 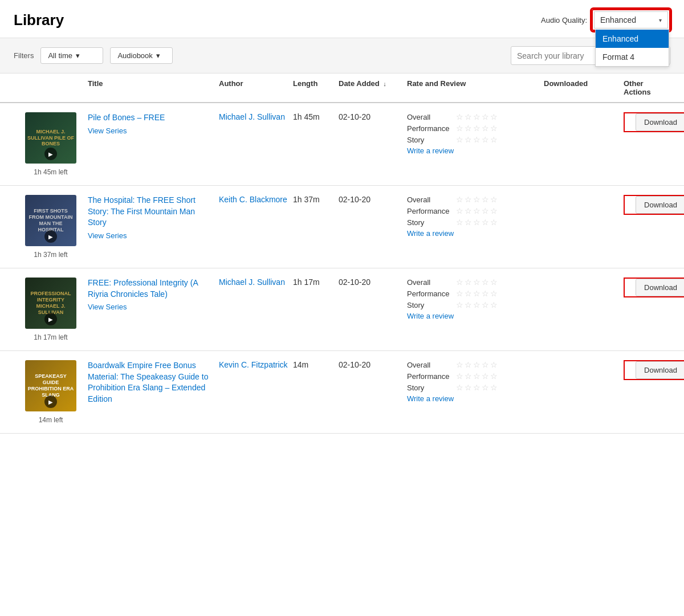 I want to click on book-title-link: FREE: Professional Integrity (A Riyria C…, so click(x=150, y=288).